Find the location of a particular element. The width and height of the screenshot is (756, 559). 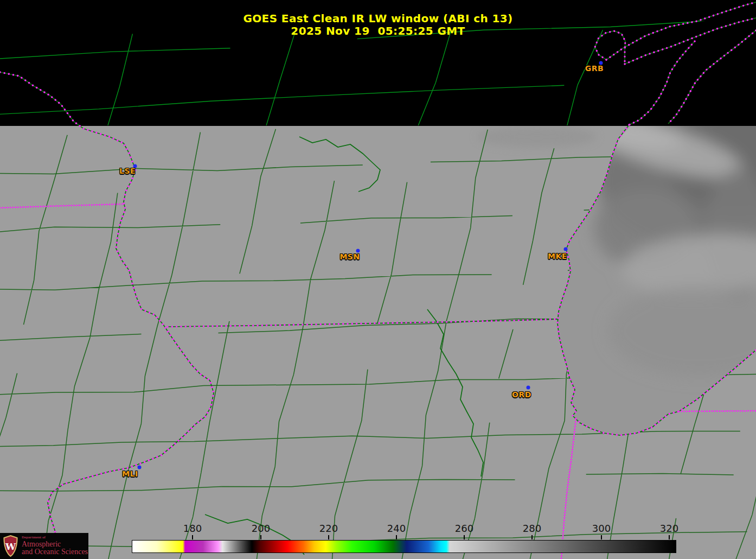

station-dot-ord is located at coordinates (528, 388).